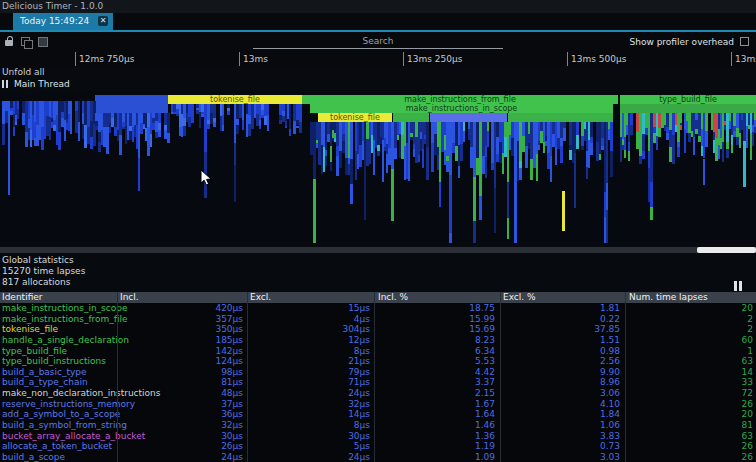 This screenshot has width=756, height=462. Describe the element at coordinates (378, 394) in the screenshot. I see `table-row: make_non_declaration_instructions48µs24µ…` at that location.